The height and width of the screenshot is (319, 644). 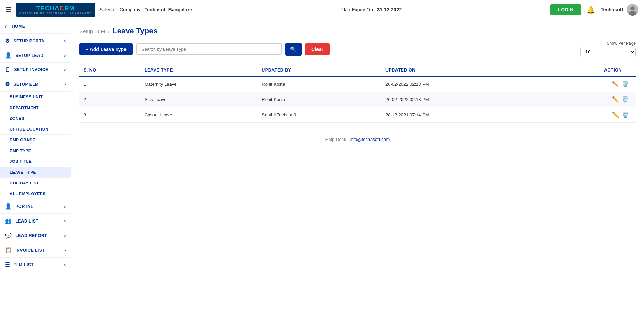 I want to click on logo: TECHACRM CUSTOMER RELATIONSHIP MANAGEMEN…, so click(x=55, y=10).